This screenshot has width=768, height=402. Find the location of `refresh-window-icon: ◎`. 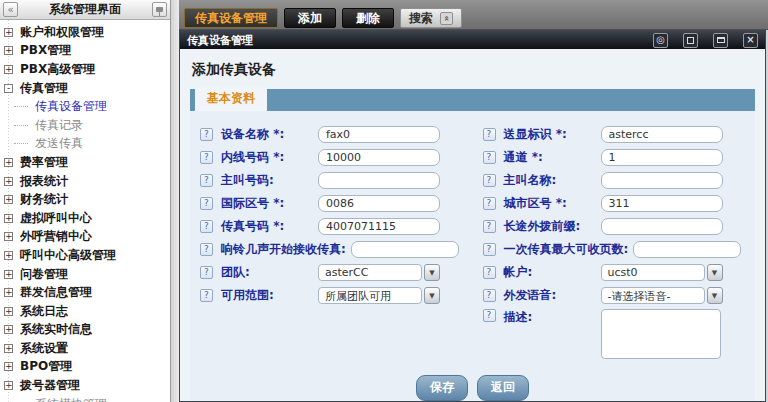

refresh-window-icon: ◎ is located at coordinates (660, 40).